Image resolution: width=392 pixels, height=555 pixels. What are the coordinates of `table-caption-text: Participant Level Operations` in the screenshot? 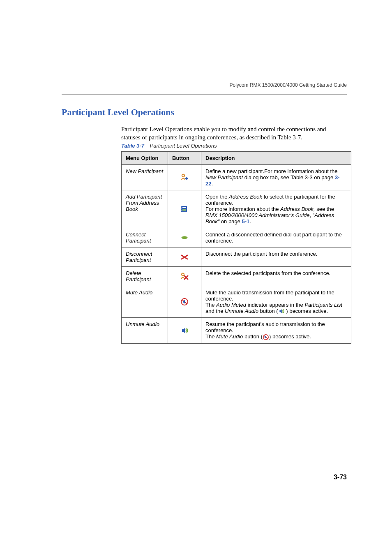 It's located at (183, 146).